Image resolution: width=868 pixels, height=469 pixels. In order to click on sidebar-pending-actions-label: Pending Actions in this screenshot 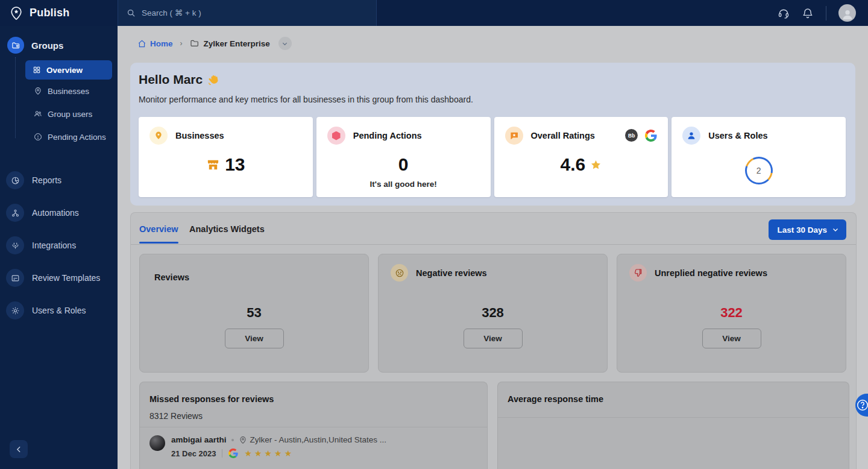, I will do `click(77, 137)`.